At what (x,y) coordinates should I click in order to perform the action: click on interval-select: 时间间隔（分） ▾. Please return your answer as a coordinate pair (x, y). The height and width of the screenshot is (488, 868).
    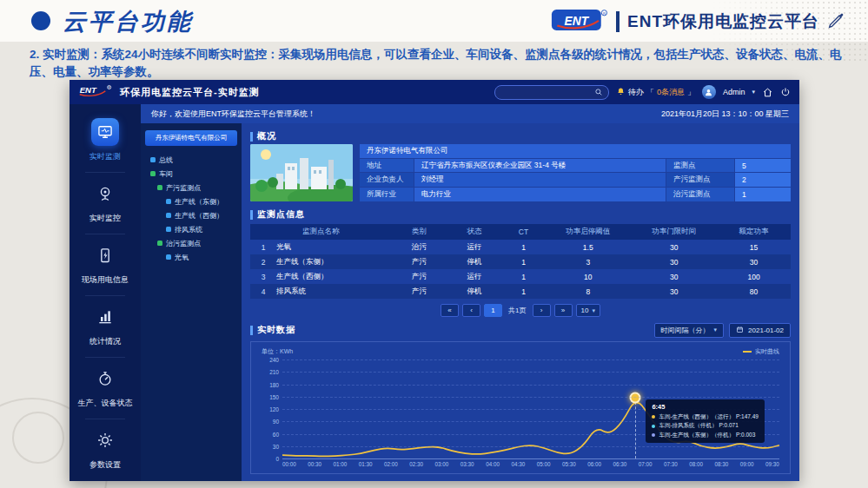
    Looking at the image, I should click on (690, 330).